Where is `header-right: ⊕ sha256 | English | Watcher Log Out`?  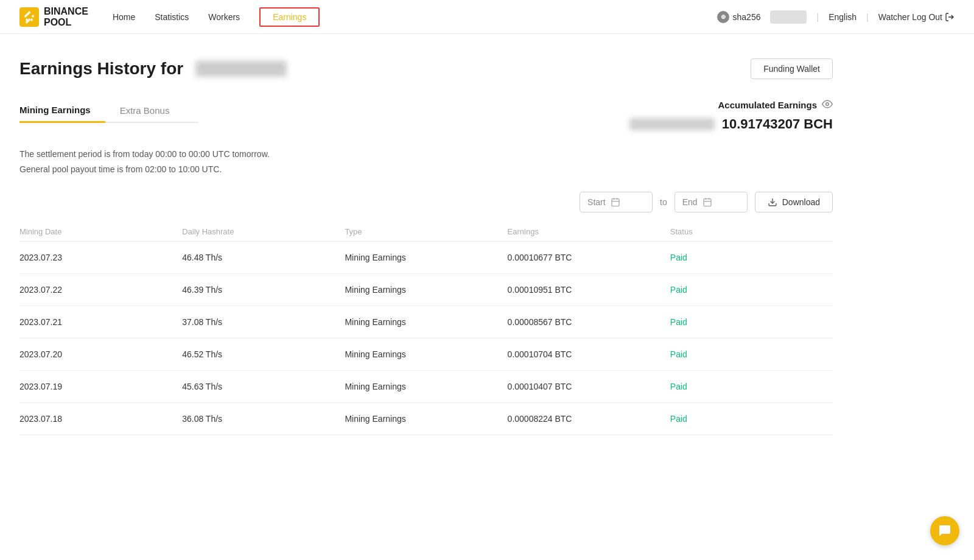 header-right: ⊕ sha256 | English | Watcher Log Out is located at coordinates (836, 17).